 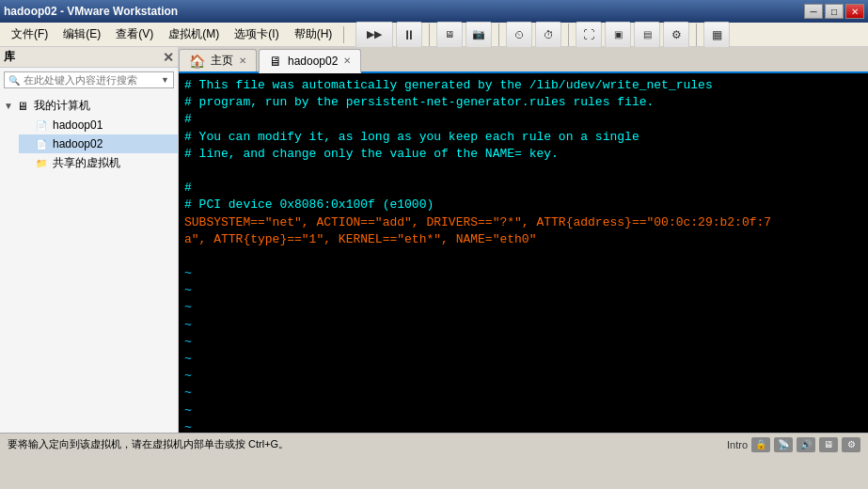 What do you see at coordinates (41, 164) in the screenshot?
I see `shared-icon: 📁` at bounding box center [41, 164].